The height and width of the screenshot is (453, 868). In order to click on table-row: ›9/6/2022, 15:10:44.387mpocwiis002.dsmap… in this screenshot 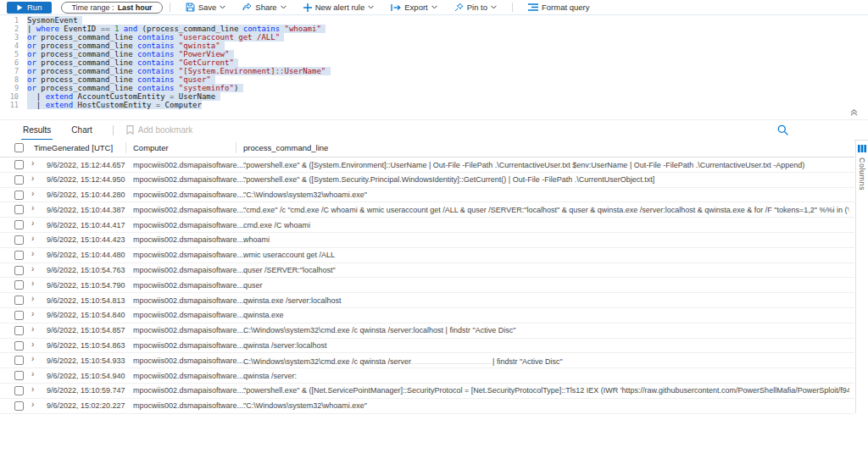, I will do `click(427, 210)`.